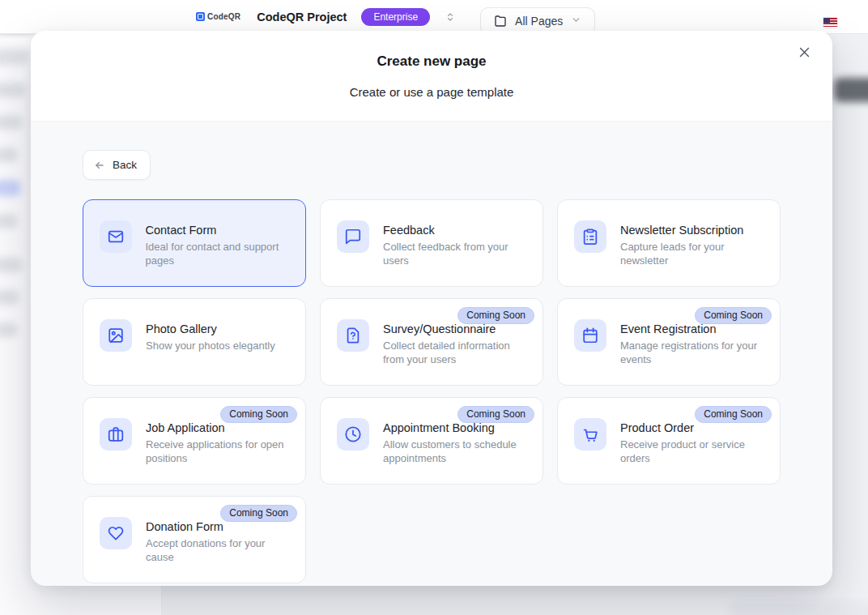 This screenshot has width=868, height=615. Describe the element at coordinates (301, 17) in the screenshot. I see `project-name: CodeQR Project` at that location.